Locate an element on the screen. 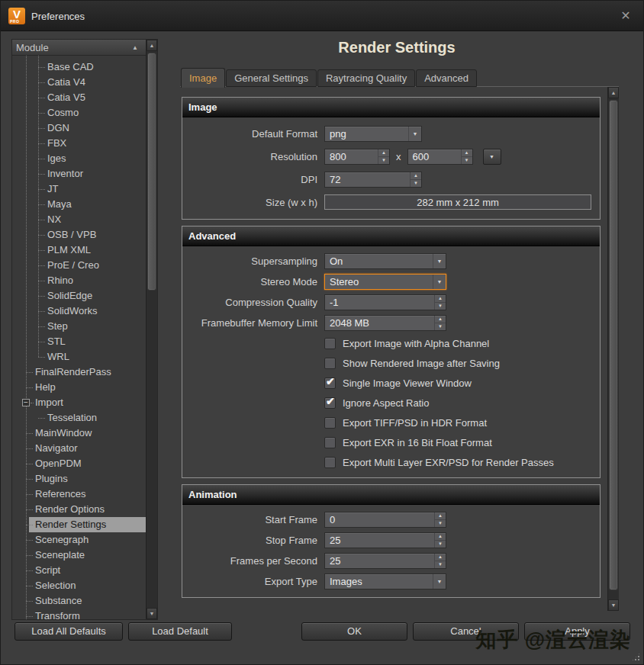 The image size is (644, 665). module-tree-item: − STL is located at coordinates (79, 342).